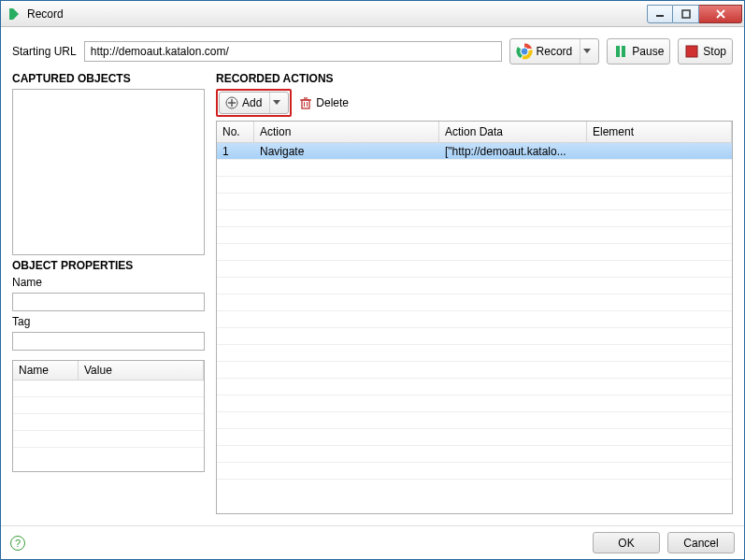  Describe the element at coordinates (236, 151) in the screenshot. I see `cell-no: 1` at that location.